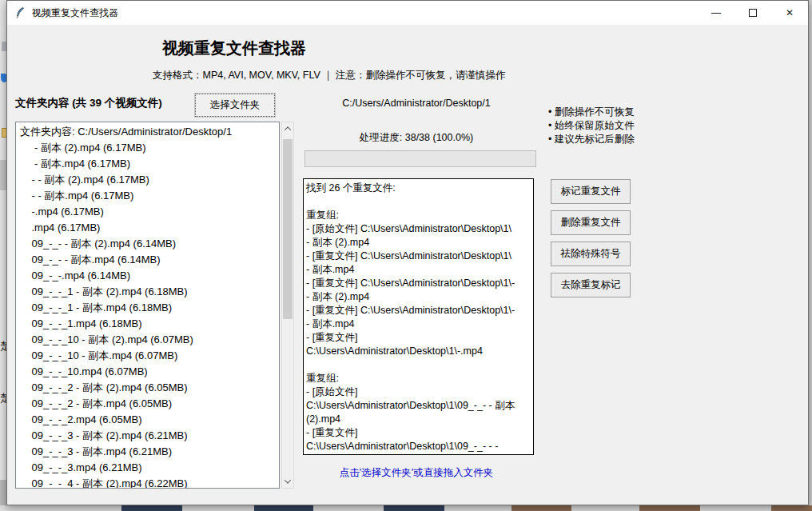 Image resolution: width=812 pixels, height=511 pixels. I want to click on list-item: 09_-_-_2 - 副本 (2).mp4 (6.05MB), so click(149, 388).